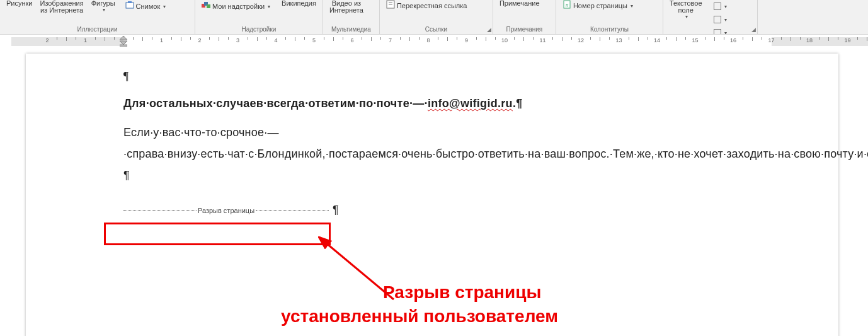 Image resolution: width=868 pixels, height=336 pixels. I want to click on page-number-icon: #, so click(567, 6).